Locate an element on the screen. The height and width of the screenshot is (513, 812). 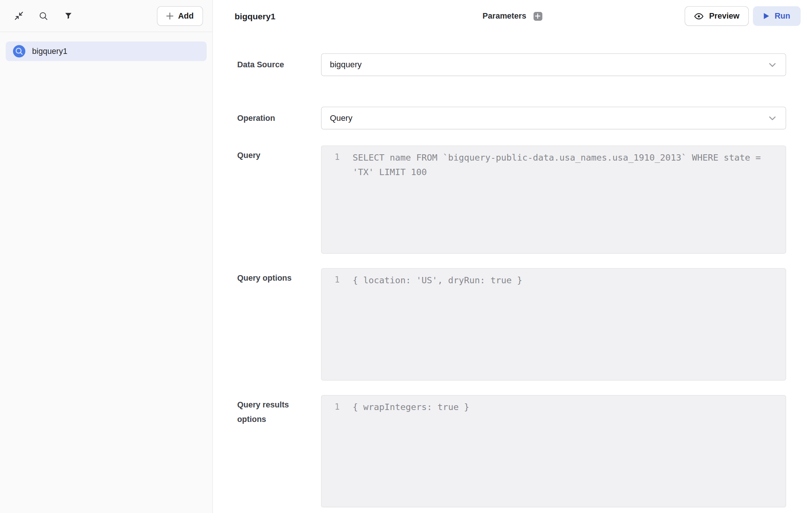
query-code-editor: 1 SELECT name FROM `bigquery-public-data… is located at coordinates (554, 199).